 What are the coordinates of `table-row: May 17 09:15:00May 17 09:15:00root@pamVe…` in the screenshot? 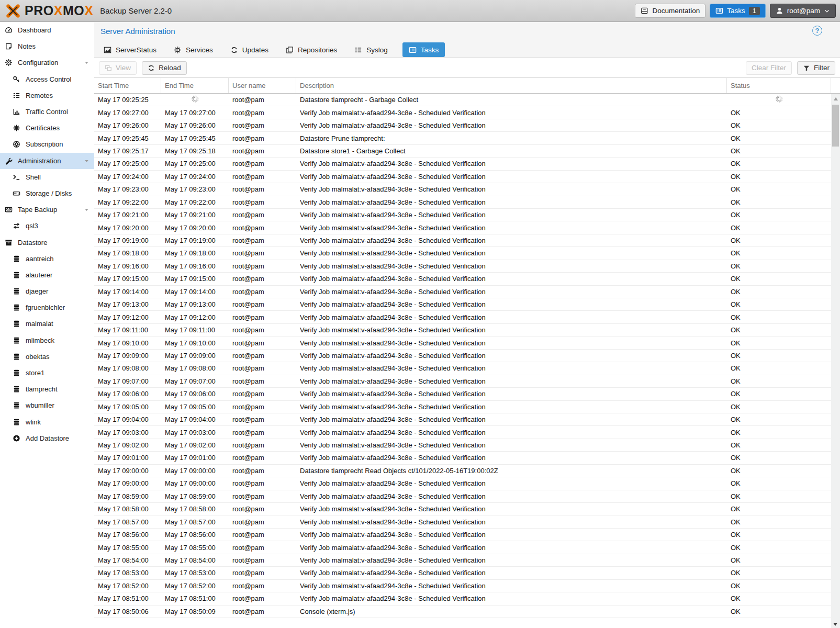 It's located at (463, 279).